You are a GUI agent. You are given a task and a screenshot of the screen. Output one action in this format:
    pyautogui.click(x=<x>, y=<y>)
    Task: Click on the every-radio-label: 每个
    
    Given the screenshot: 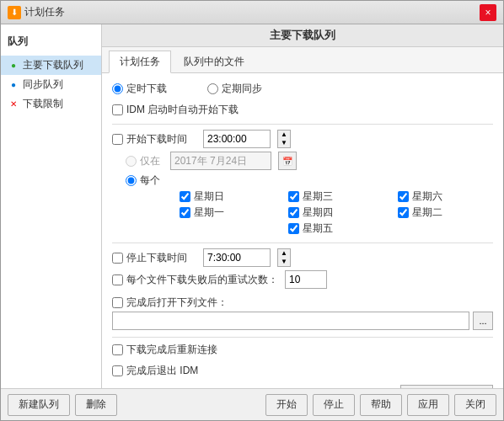 What is the action you would take?
    pyautogui.click(x=143, y=180)
    